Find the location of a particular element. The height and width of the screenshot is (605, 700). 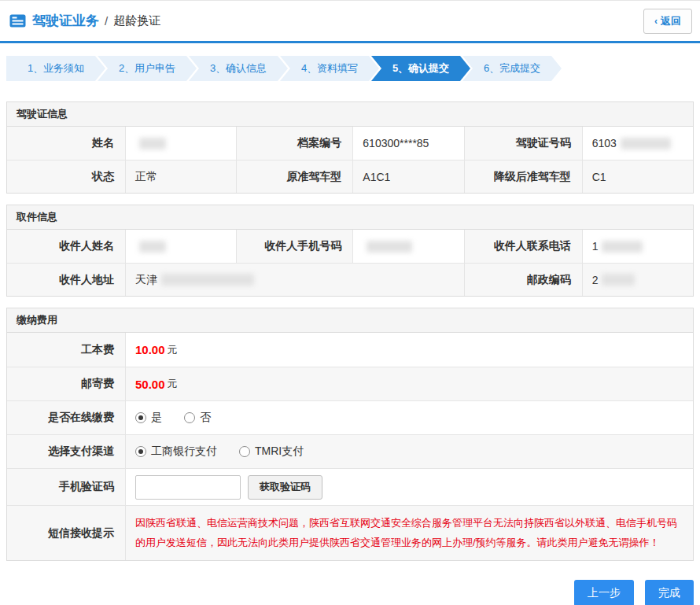

status-value: 正常 is located at coordinates (181, 176).